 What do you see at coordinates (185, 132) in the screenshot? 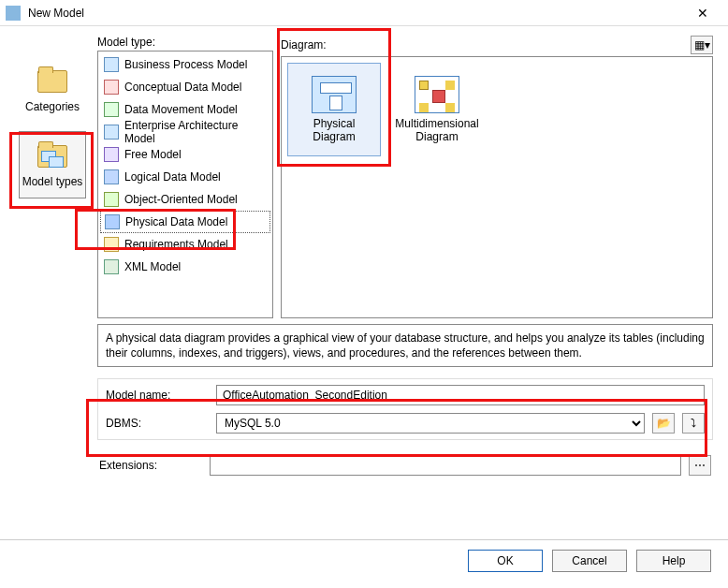
I see `model-type-item: Enterprise Architecture Model` at bounding box center [185, 132].